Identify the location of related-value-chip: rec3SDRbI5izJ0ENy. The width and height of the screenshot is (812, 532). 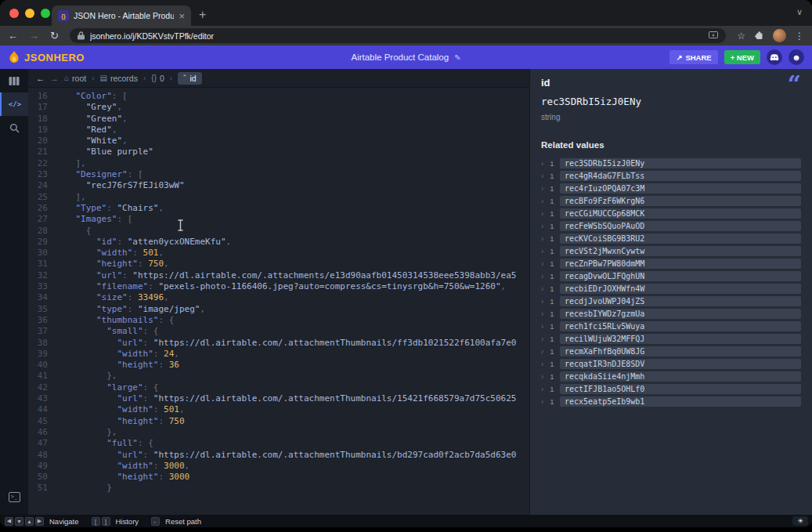
(680, 163).